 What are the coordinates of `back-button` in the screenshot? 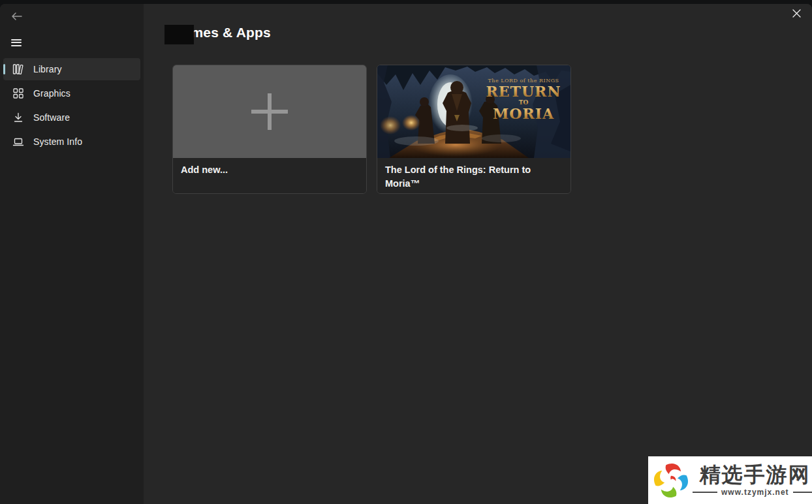 It's located at (16, 17).